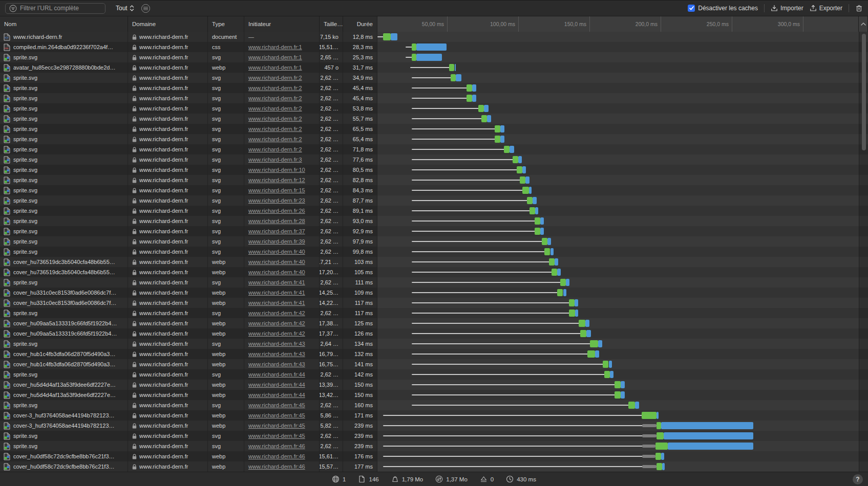 Image resolution: width=868 pixels, height=486 pixels. What do you see at coordinates (277, 313) in the screenshot?
I see `initiator-link: www.richard-dern.fr:42` at bounding box center [277, 313].